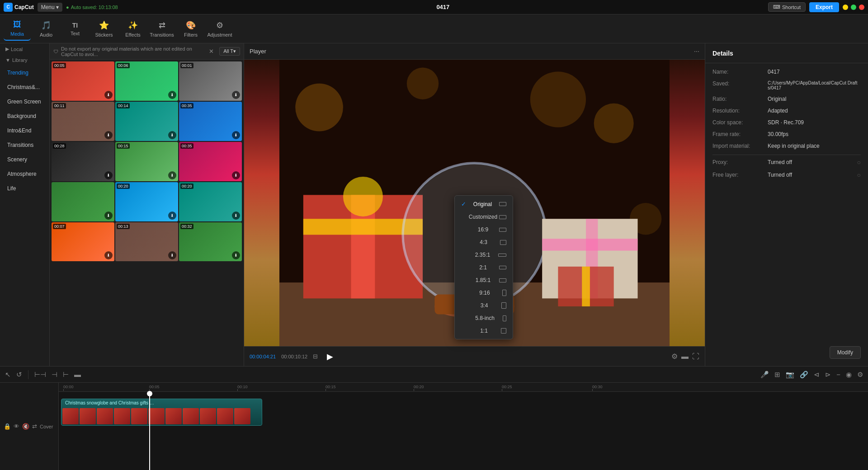 The width and height of the screenshot is (868, 470). What do you see at coordinates (191, 29) in the screenshot?
I see `toolbar-filters: 🎨 Filters` at bounding box center [191, 29].